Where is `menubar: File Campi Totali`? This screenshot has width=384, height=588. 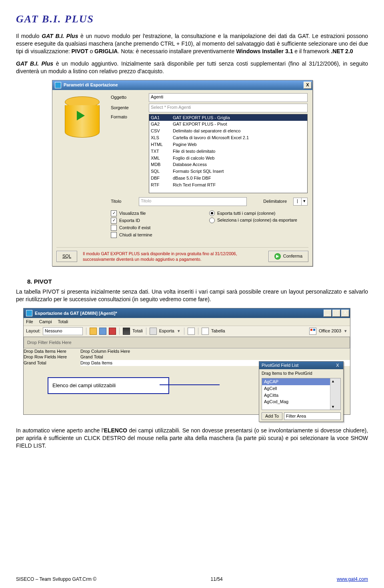
menubar: File Campi Totali is located at coordinates (187, 322).